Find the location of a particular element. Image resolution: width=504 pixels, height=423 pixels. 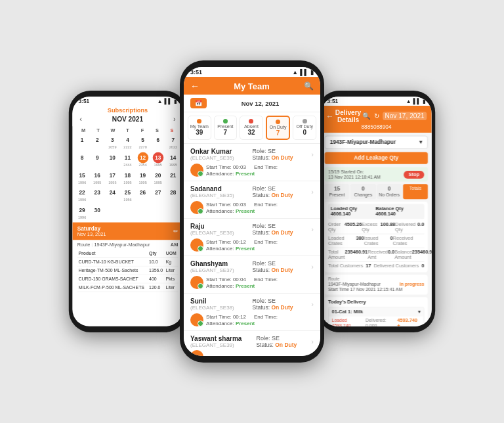

cal-cell: 30 is located at coordinates (97, 213).